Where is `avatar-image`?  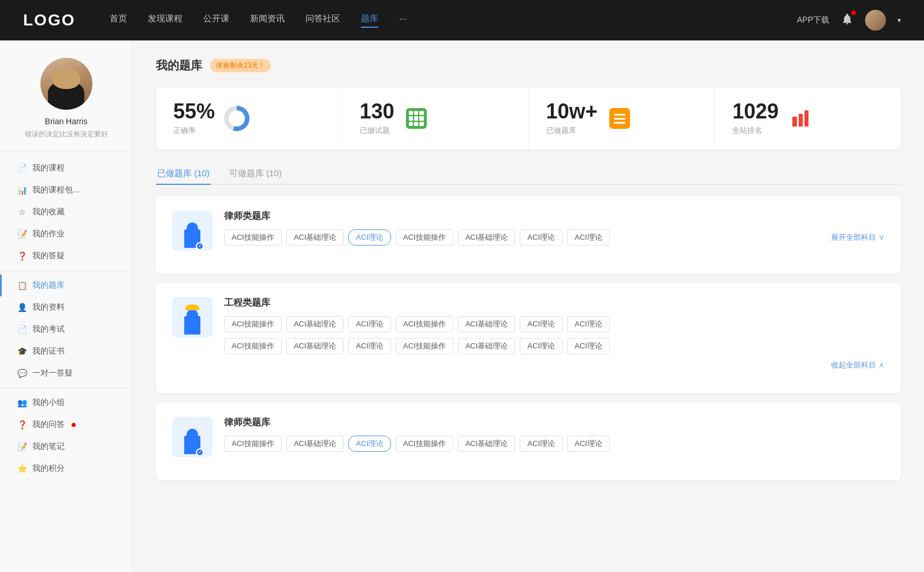
avatar-image is located at coordinates (875, 20).